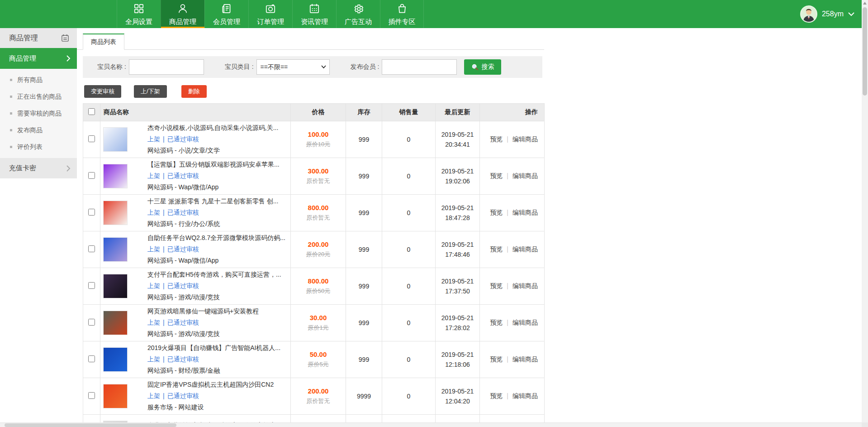  Describe the element at coordinates (104, 42) in the screenshot. I see `tab-product-list: 商品列表` at that location.